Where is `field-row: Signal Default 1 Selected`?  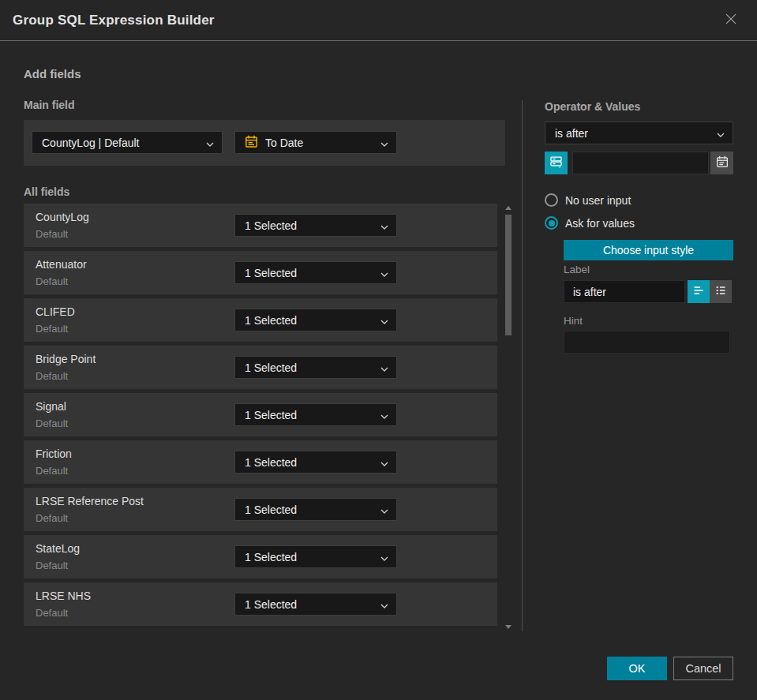 field-row: Signal Default 1 Selected is located at coordinates (260, 415).